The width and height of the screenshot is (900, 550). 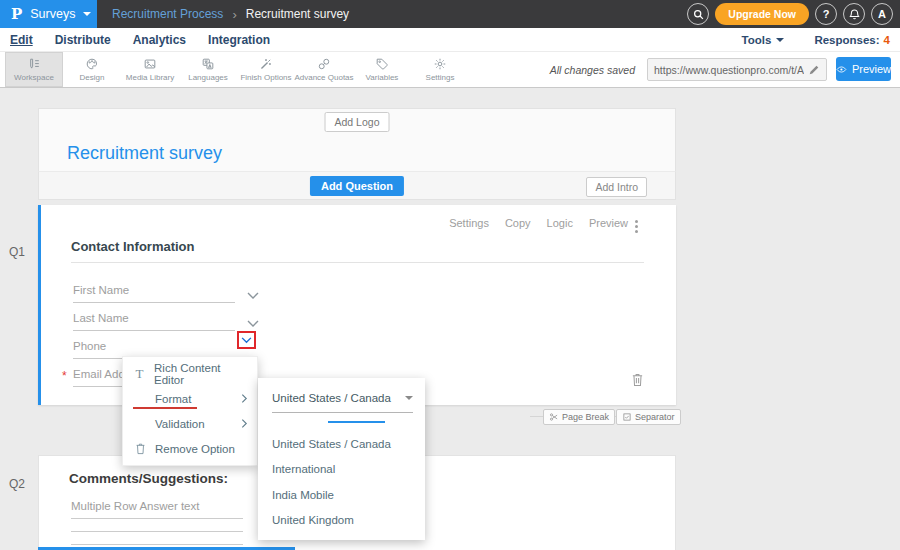 I want to click on format-option-us-canada: United States / Canada, so click(x=344, y=444).